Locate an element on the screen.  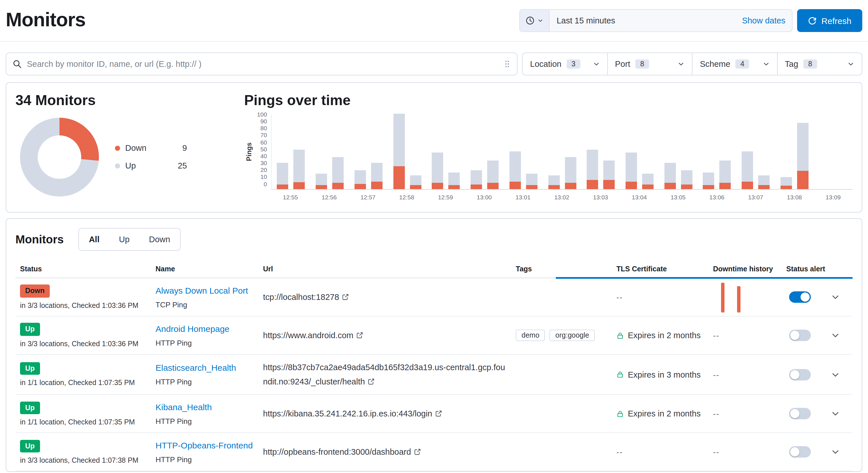
column-header-tags: Tags is located at coordinates (561, 269).